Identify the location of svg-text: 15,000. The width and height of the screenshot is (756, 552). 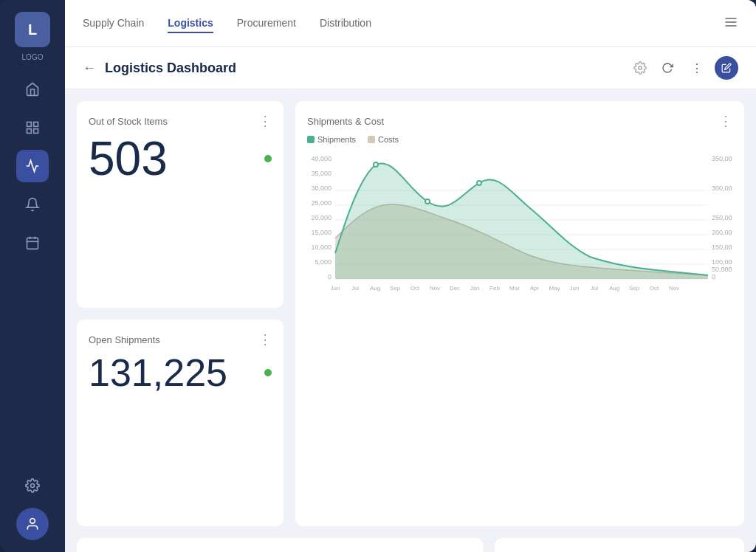
(321, 232).